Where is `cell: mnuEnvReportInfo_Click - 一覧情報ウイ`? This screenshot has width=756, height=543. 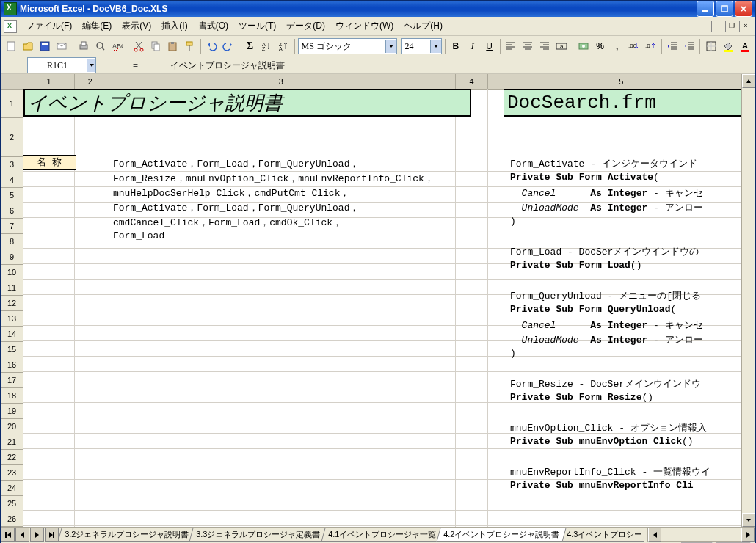
cell: mnuEnvReportInfo_Click - 一覧情報ウイ is located at coordinates (611, 472).